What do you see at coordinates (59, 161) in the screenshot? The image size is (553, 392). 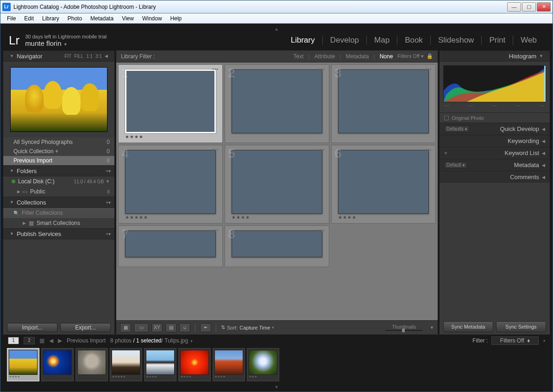 I see `catalog-previous-import: Previous Import8` at bounding box center [59, 161].